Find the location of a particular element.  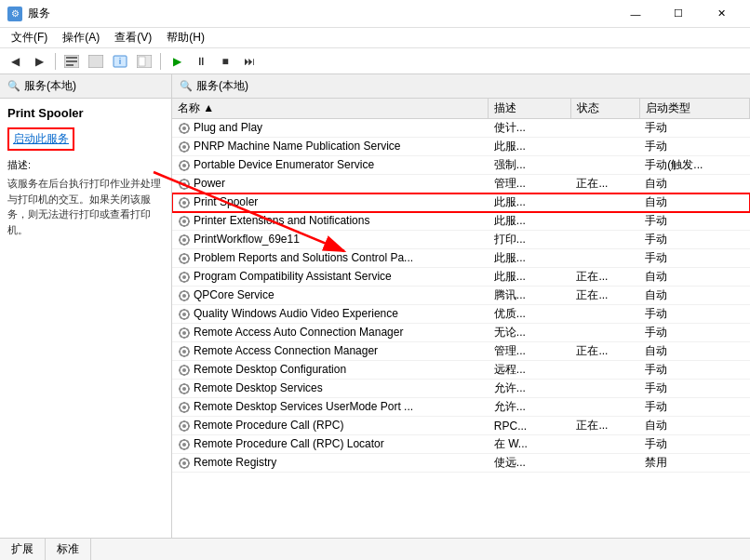

menu-file: 文件(F) is located at coordinates (30, 37).